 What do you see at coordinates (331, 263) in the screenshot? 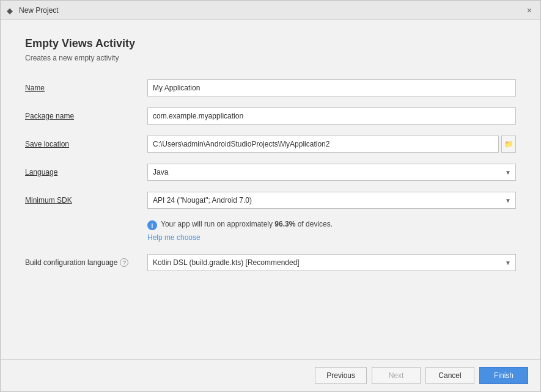
I see `build-config-select-wrap: Kotlin DSL (build.gradle.kts) [Recommend…` at bounding box center [331, 263].